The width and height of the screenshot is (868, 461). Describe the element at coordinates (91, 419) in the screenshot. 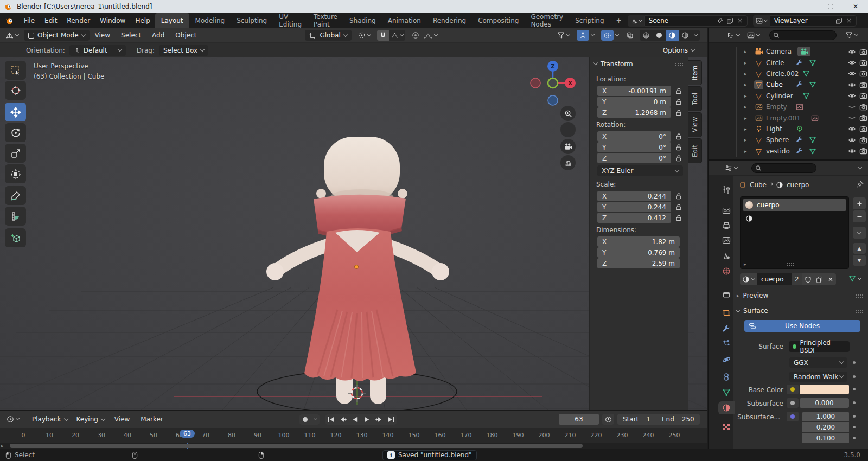

I see `keying-menu: Keying` at that location.